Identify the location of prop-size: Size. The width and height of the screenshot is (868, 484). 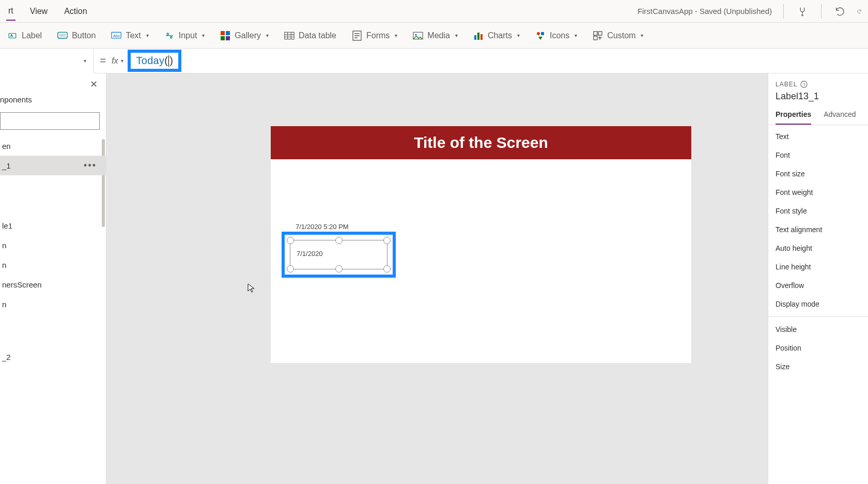
(818, 367).